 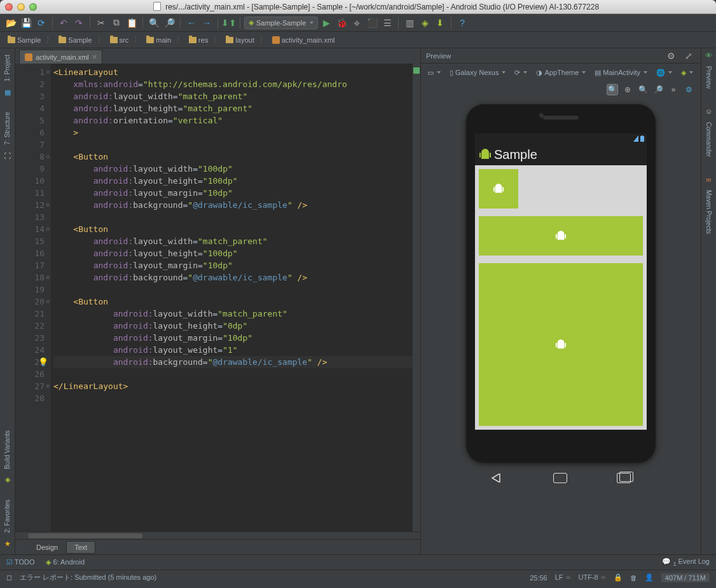 What do you see at coordinates (561, 154) in the screenshot?
I see `android-actionbar: Sample` at bounding box center [561, 154].